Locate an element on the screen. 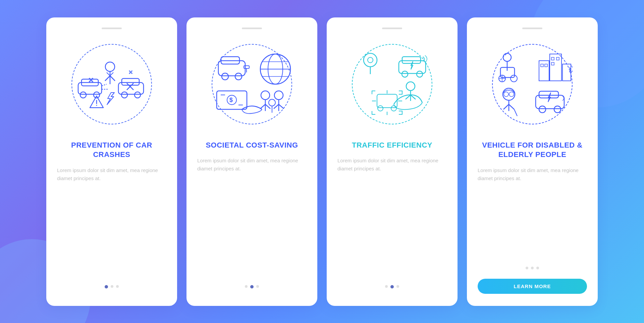 This screenshot has width=644, height=323. learn-more-button: LEARN MORE is located at coordinates (532, 286).